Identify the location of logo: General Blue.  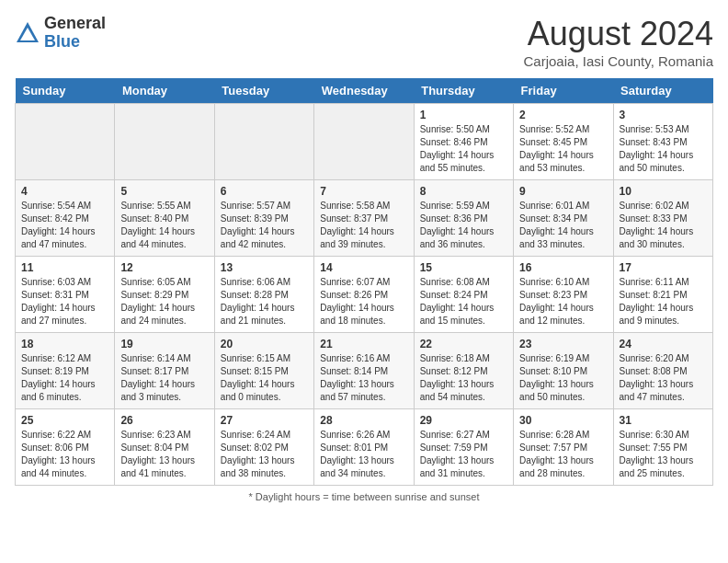
(61, 33).